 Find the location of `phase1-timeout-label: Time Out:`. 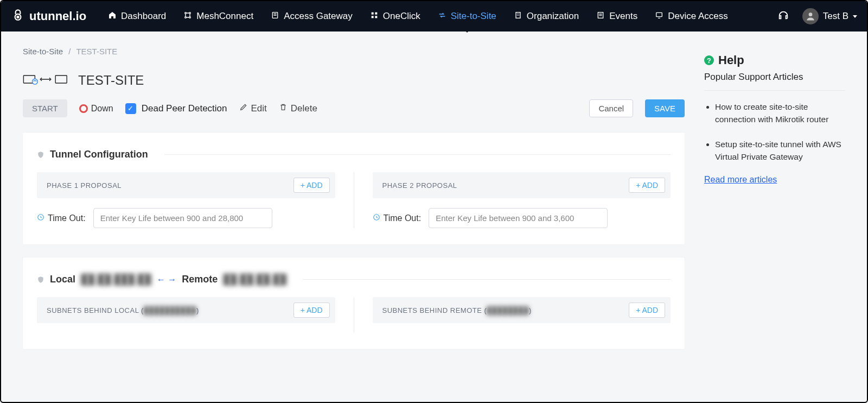

phase1-timeout-label: Time Out: is located at coordinates (67, 218).